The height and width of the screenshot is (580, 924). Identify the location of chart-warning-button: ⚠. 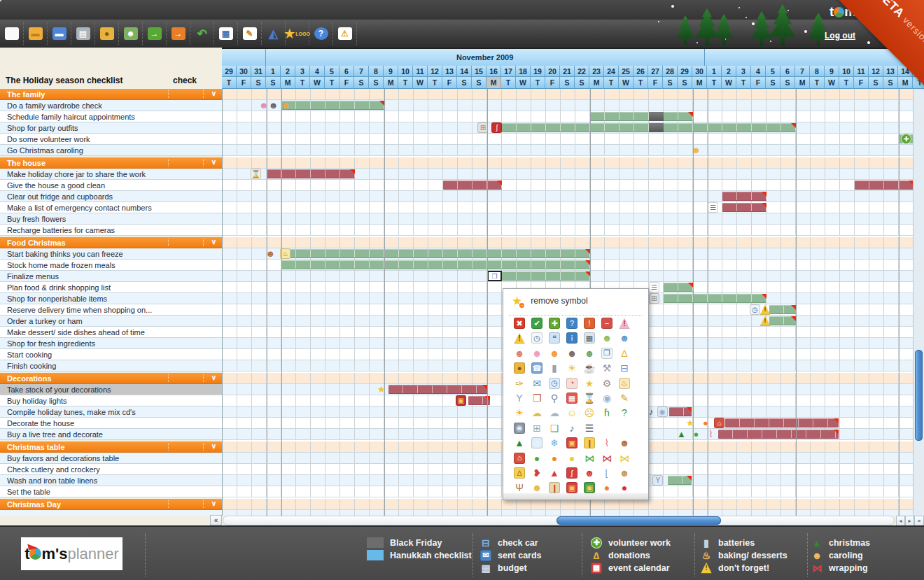
(345, 34).